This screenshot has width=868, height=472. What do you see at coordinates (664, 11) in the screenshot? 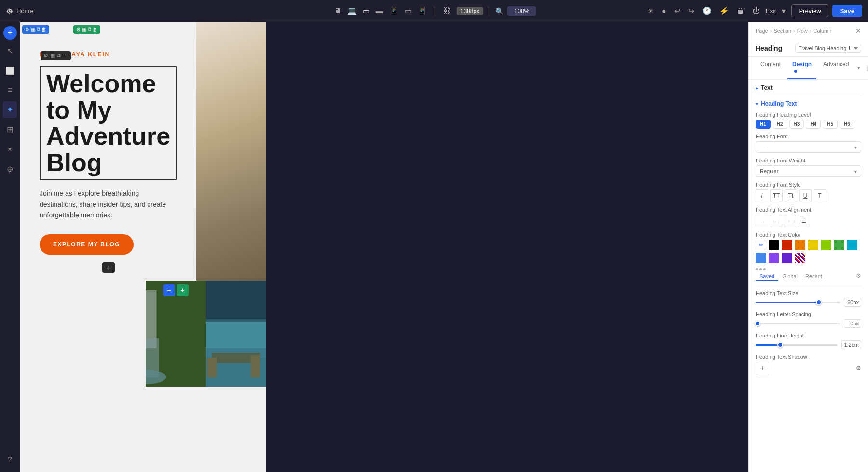
I see `theme-toggle: ●` at bounding box center [664, 11].